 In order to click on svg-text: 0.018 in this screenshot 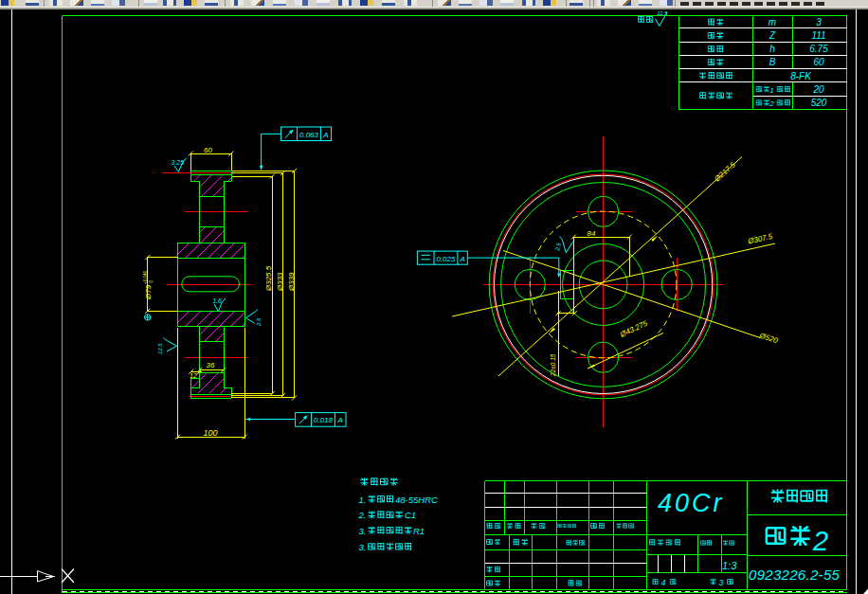, I will do `click(324, 421)`.